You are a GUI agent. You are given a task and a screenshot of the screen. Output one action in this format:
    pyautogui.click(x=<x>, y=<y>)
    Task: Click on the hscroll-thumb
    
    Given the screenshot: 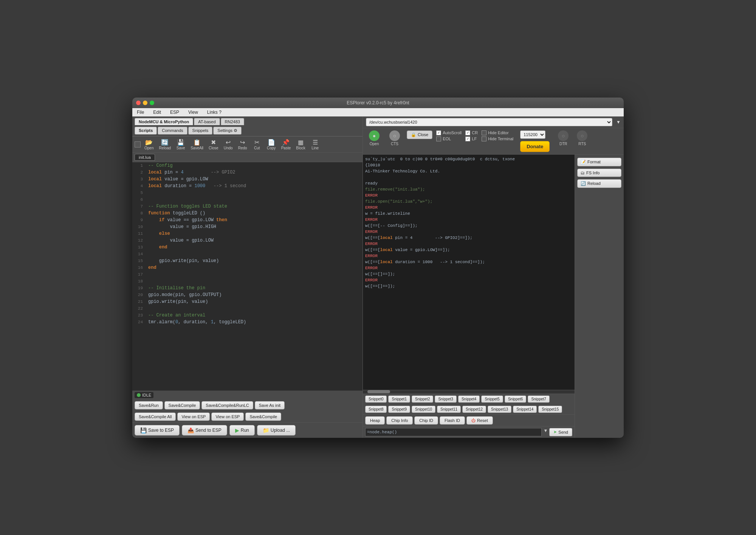 What is the action you would take?
    pyautogui.click(x=379, y=392)
    